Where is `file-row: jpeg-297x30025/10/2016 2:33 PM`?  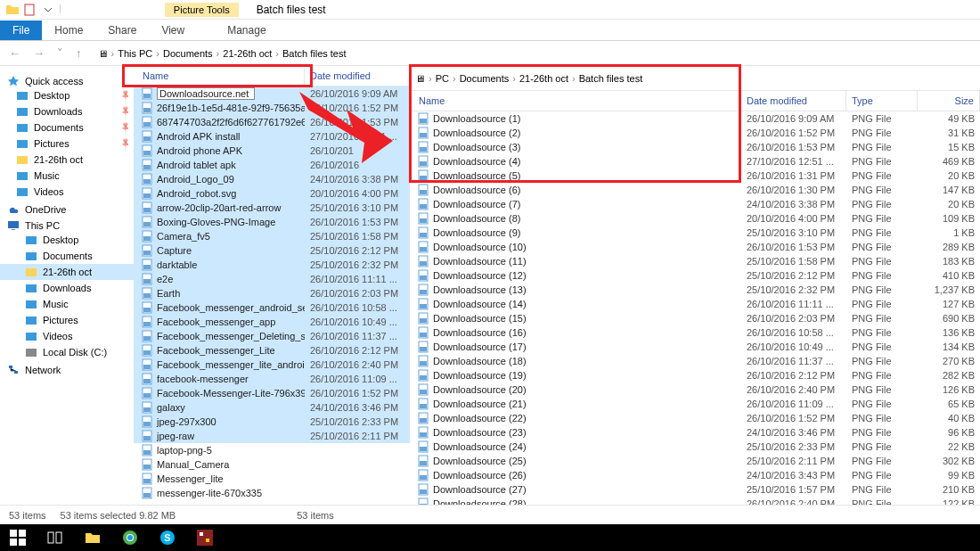
file-row: jpeg-297x30025/10/2016 2:33 PM is located at coordinates (272, 422).